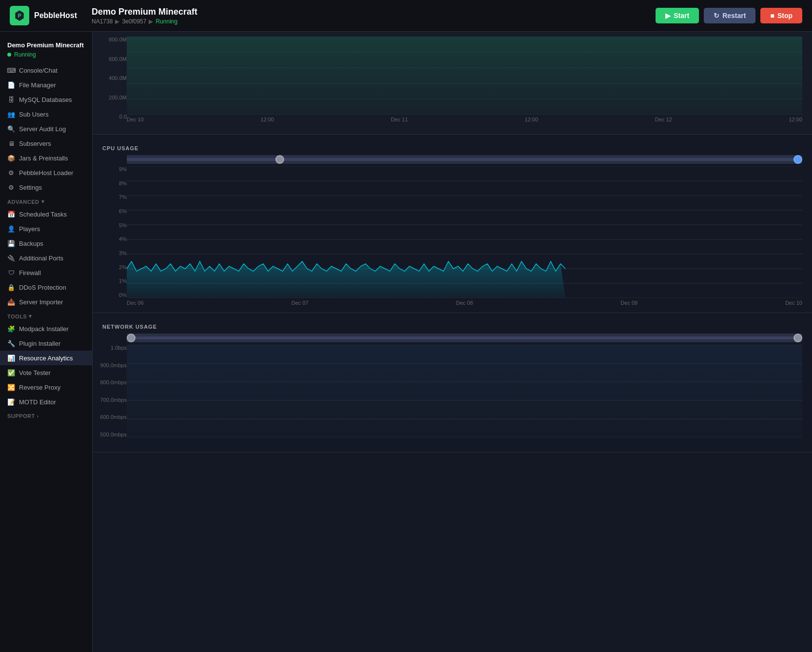 This screenshot has height=652, width=812. I want to click on sidebar-item-label: Subservers, so click(35, 143).